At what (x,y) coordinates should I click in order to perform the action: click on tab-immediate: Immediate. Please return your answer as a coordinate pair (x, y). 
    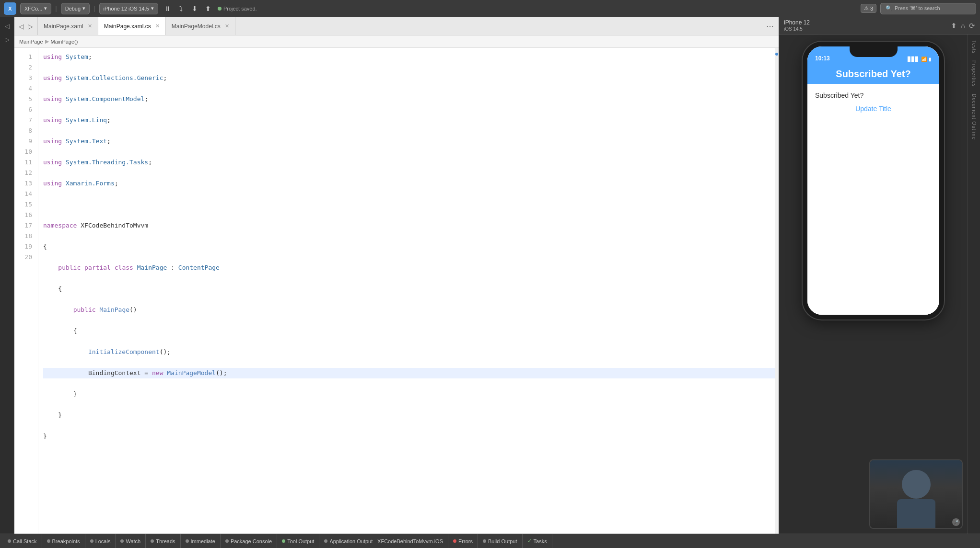
    Looking at the image, I should click on (200, 541).